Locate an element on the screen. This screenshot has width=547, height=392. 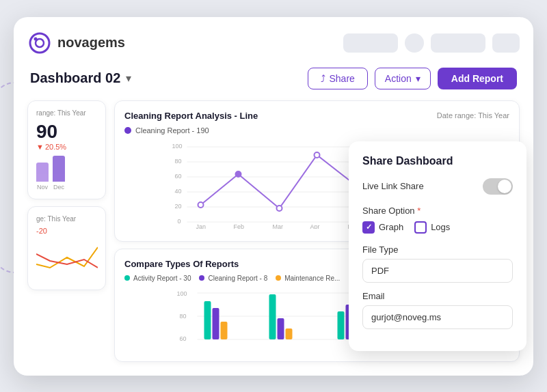
metric-card: range: This Year 90 ▼ 20.5% Nov Dec is located at coordinates (67, 150).